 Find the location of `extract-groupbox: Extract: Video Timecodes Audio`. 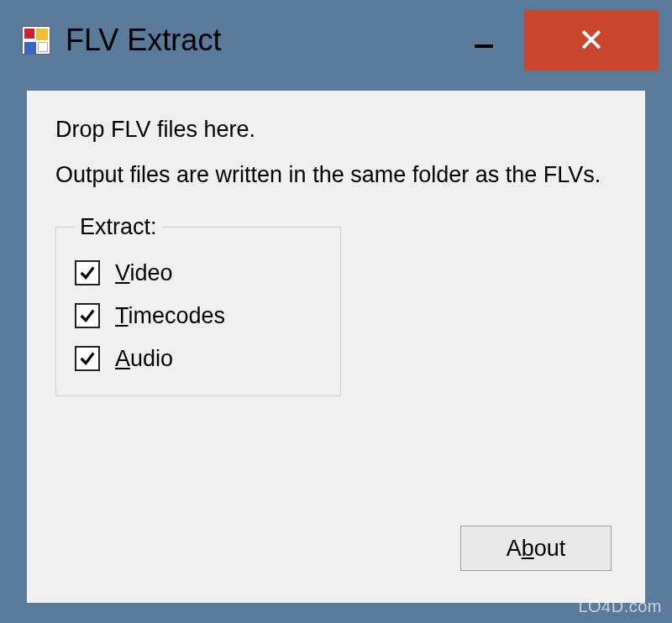

extract-groupbox: Extract: Video Timecodes Audio is located at coordinates (198, 306).